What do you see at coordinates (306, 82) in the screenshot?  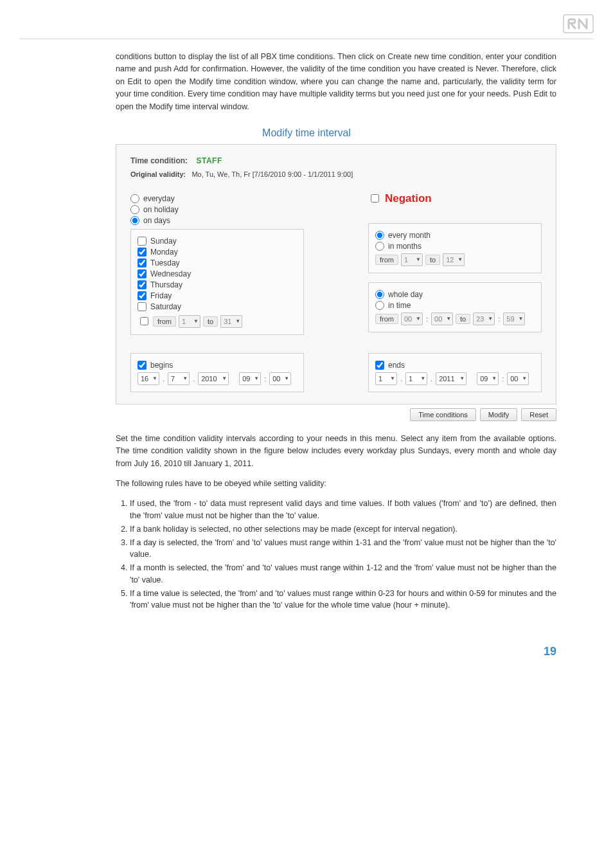 I see `intro-paragraph: conditions button to display the list of…` at bounding box center [306, 82].